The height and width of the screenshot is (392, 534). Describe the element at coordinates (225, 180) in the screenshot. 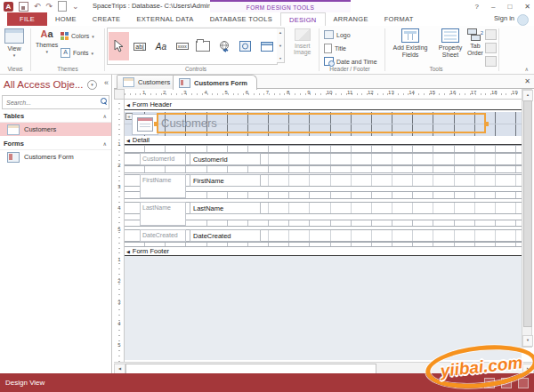

I see `field-textbox-firstname: FirstName` at that location.